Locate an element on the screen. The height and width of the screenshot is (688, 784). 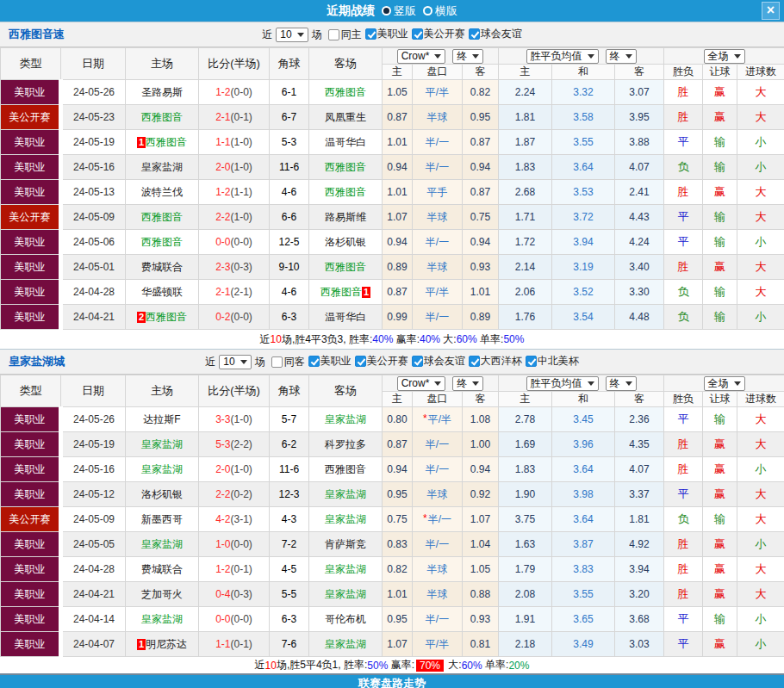
avg-home-cell: 3.75 is located at coordinates (526, 520).